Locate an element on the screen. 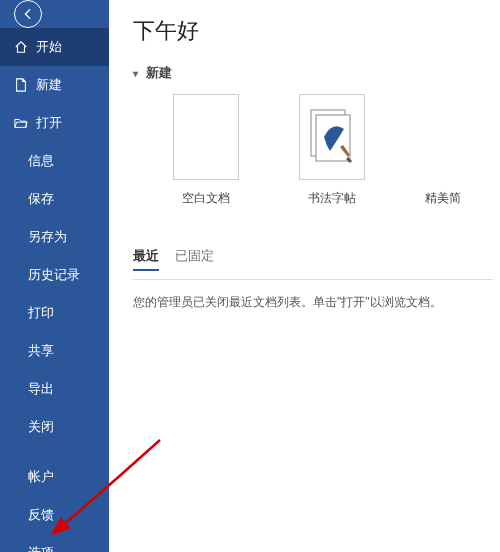 Image resolution: width=500 pixels, height=552 pixels. nav-print: 打印 is located at coordinates (54, 313).